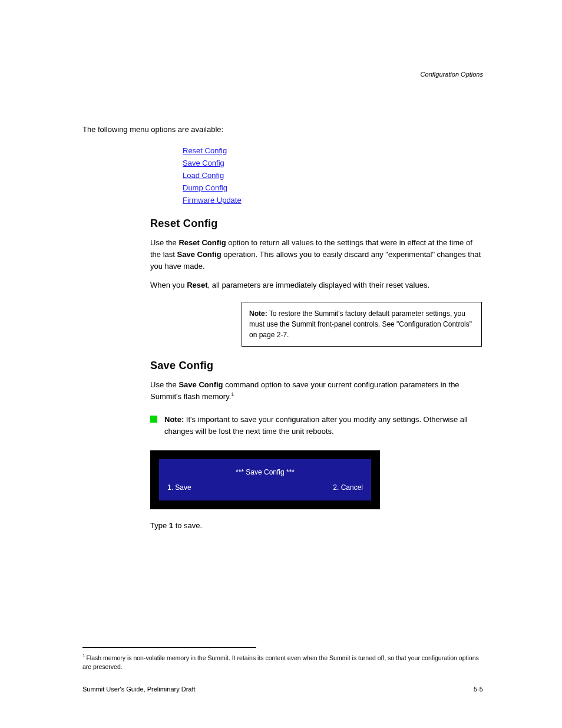  Describe the element at coordinates (361, 324) in the screenshot. I see `note-text: To restore the Summit's factory default …` at that location.